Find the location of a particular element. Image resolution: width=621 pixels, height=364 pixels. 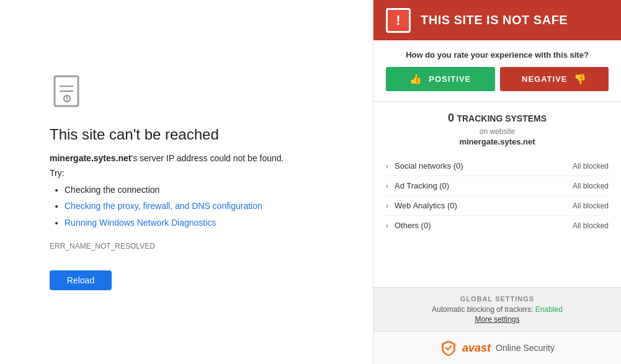

tracking-label: TRACKING SYSTEMS is located at coordinates (501, 118).